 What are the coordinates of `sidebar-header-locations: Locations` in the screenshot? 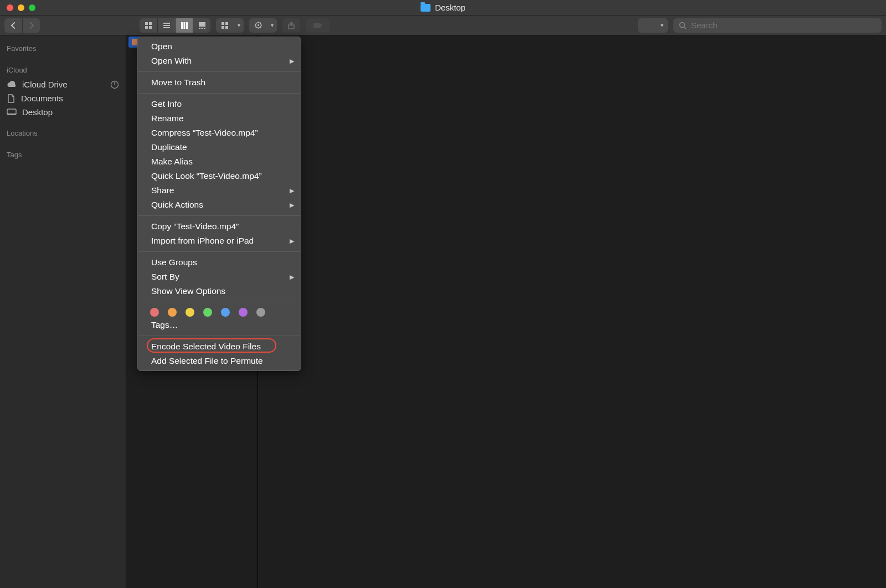 It's located at (63, 134).